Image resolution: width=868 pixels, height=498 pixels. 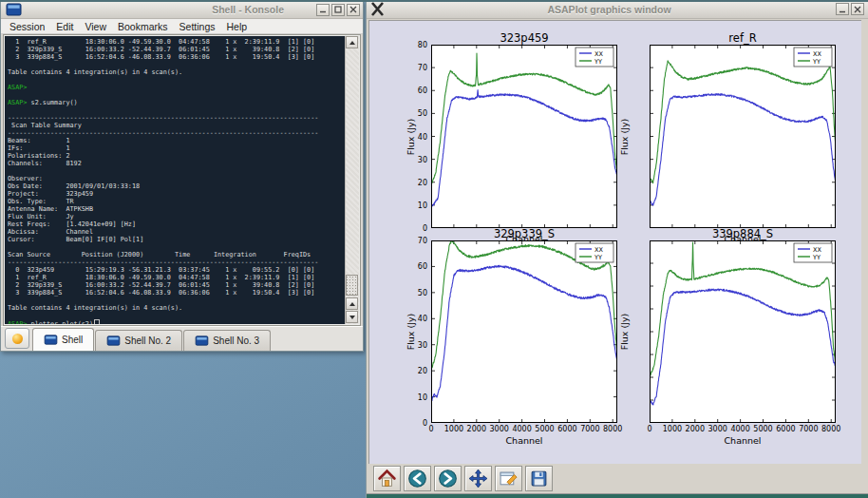 I want to click on window-title: Shell - Konsole, so click(x=168, y=10).